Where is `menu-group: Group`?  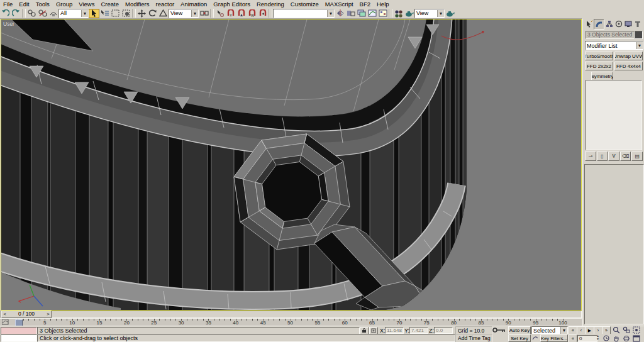 menu-group: Group is located at coordinates (64, 4).